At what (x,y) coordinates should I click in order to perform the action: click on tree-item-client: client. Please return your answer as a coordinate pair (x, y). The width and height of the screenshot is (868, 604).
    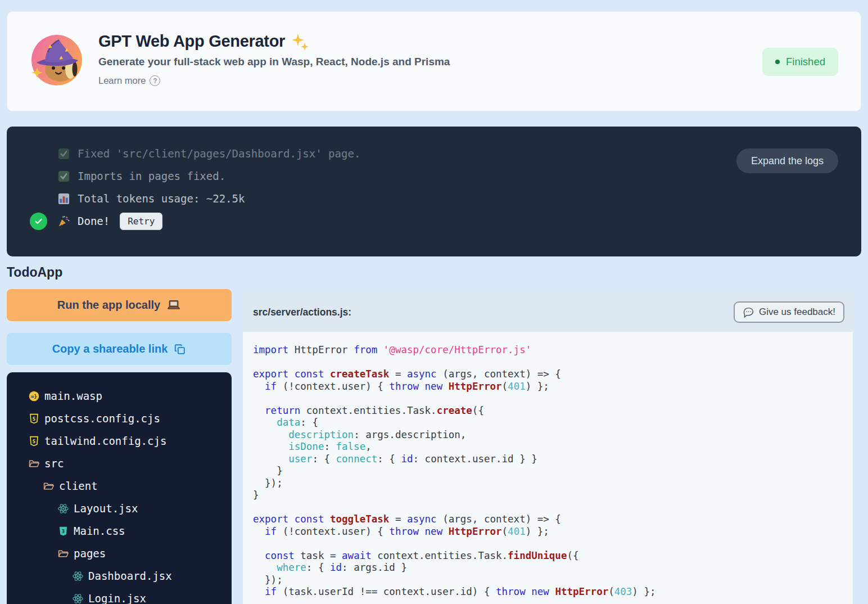
    Looking at the image, I should click on (119, 486).